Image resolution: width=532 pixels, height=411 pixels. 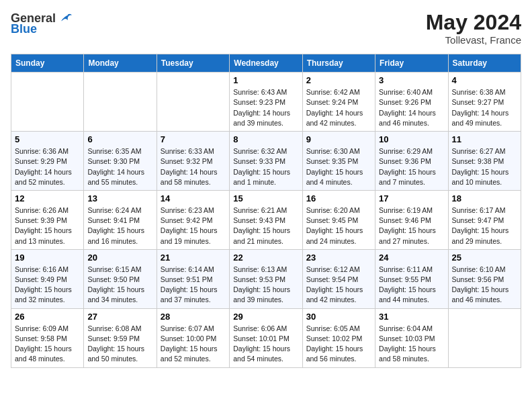 I want to click on day-info: Sunrise: 6:04 AM Sunset: 10:03 PM Daylig…, so click(x=411, y=344).